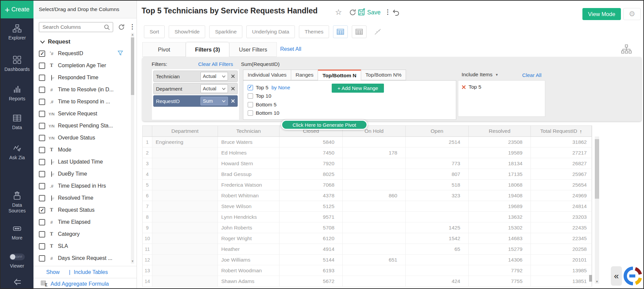 This screenshot has width=644, height=289. Describe the element at coordinates (367, 153) in the screenshot. I see `table-row: 2 Ed Holmes 7450 178 19589 27217` at that location.